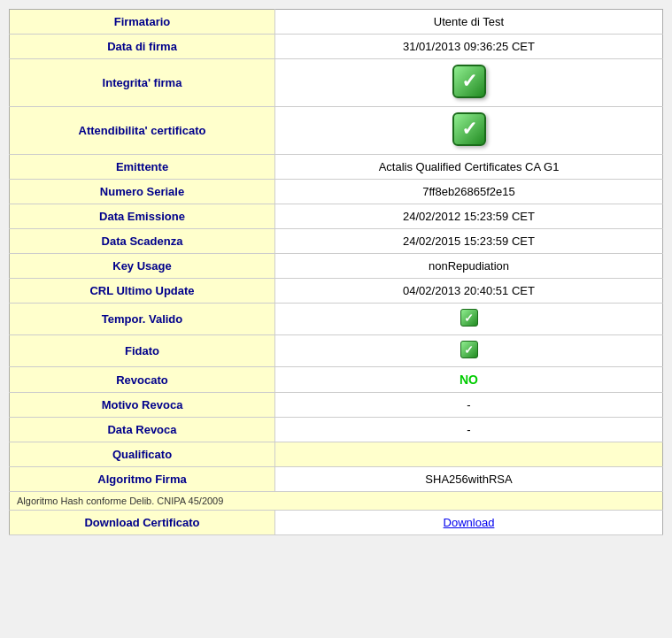 The width and height of the screenshot is (672, 638). Describe the element at coordinates (143, 131) in the screenshot. I see `label-attendibilita: Attendibilita' certificato` at that location.